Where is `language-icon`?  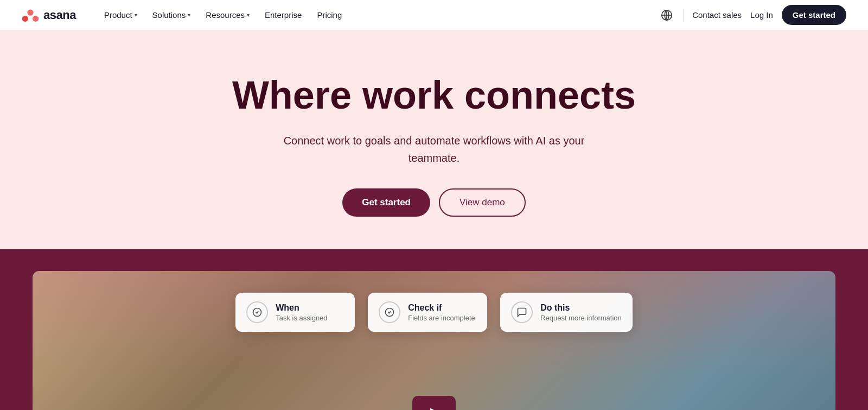 language-icon is located at coordinates (667, 15).